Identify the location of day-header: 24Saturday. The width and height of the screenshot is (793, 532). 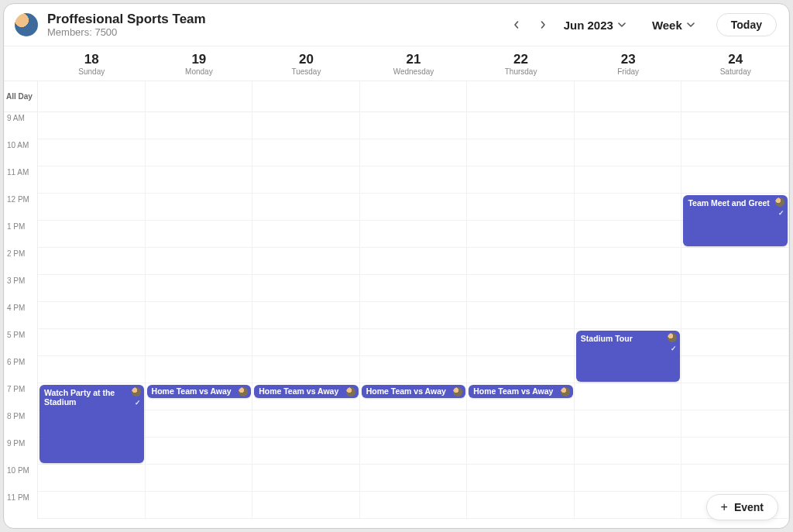
(736, 63).